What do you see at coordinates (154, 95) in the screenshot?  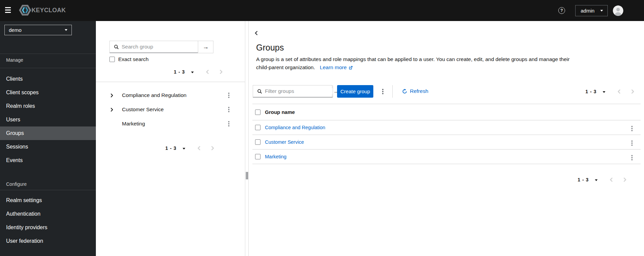 I see `tree-item-label: Compliance and Regulation` at bounding box center [154, 95].